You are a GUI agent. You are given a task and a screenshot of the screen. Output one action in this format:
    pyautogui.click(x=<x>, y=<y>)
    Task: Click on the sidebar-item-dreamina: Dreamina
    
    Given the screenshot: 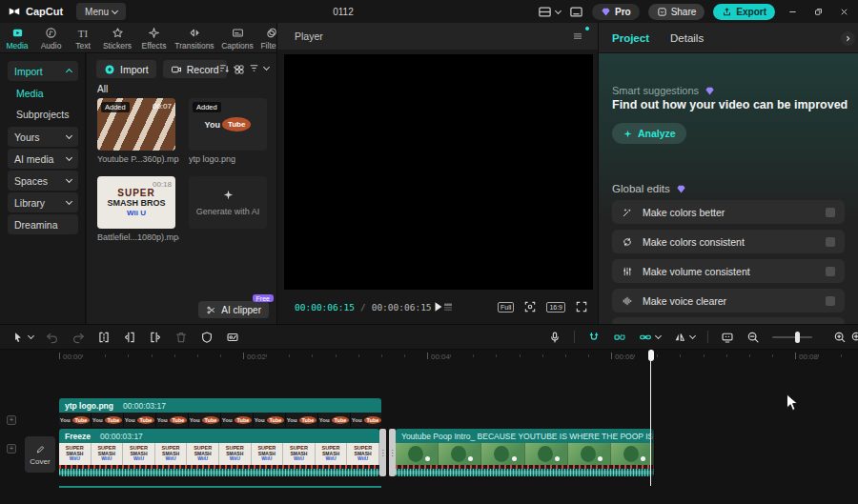 What is the action you would take?
    pyautogui.click(x=43, y=225)
    